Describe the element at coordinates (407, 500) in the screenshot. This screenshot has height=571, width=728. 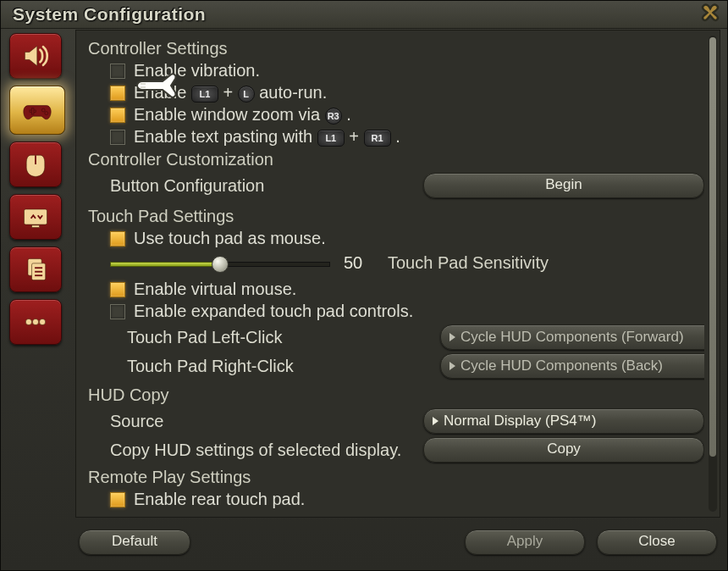
I see `opt-rear-touch: Enable rear touch pad.` at that location.